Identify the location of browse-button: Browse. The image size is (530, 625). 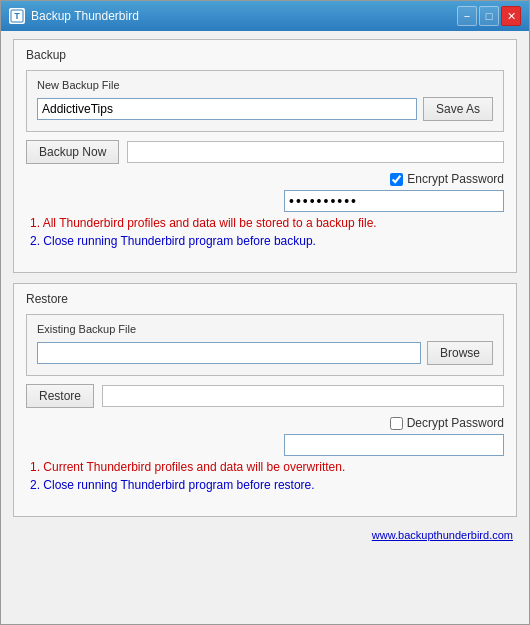
(460, 353).